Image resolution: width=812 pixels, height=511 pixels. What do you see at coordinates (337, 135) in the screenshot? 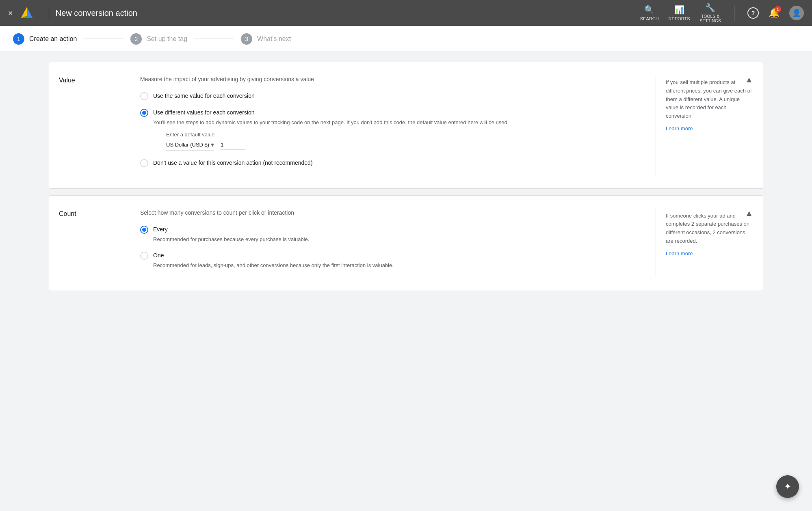
I see `default-value-label: Enter a default value` at bounding box center [337, 135].